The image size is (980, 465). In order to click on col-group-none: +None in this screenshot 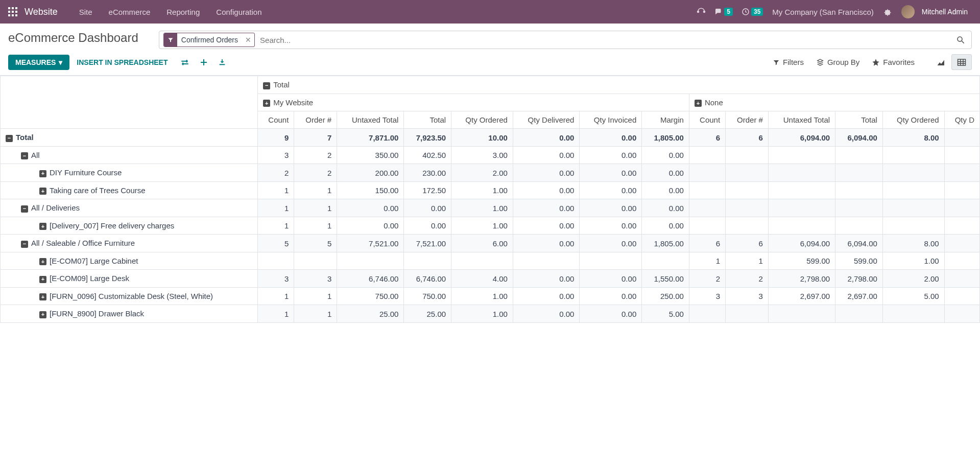, I will do `click(834, 102)`.